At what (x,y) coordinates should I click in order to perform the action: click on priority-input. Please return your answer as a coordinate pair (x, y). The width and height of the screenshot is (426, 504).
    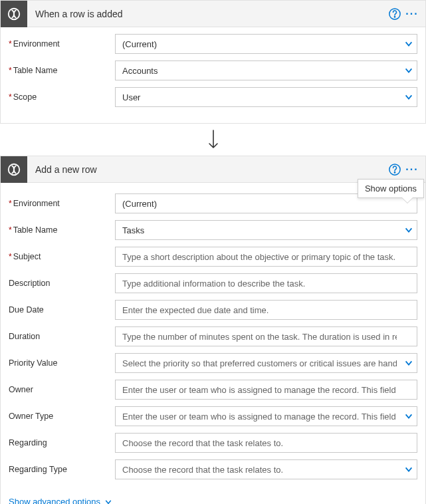
    Looking at the image, I should click on (266, 363).